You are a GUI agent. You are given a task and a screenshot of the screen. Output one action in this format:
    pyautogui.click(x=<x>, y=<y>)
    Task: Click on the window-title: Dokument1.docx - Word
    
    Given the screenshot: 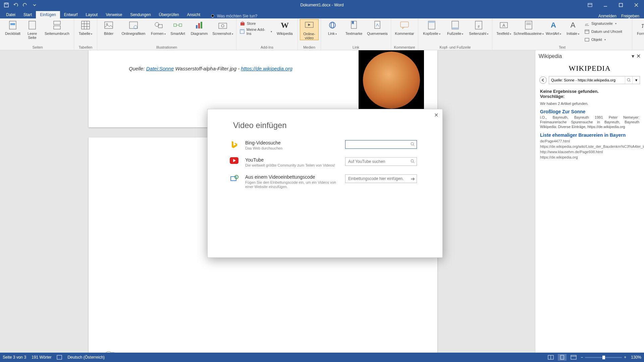 What is the action you would take?
    pyautogui.click(x=322, y=5)
    